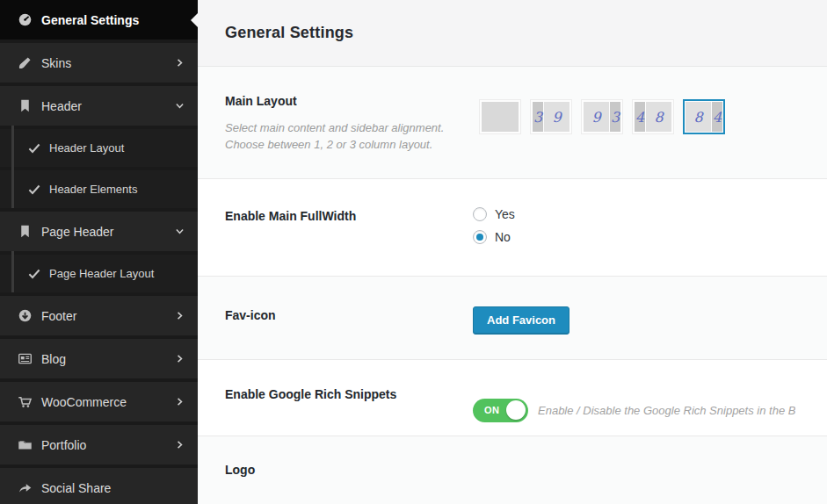 The image size is (827, 504). Describe the element at coordinates (334, 128) in the screenshot. I see `description-line: Select main content and sidebar alignmen…` at that location.